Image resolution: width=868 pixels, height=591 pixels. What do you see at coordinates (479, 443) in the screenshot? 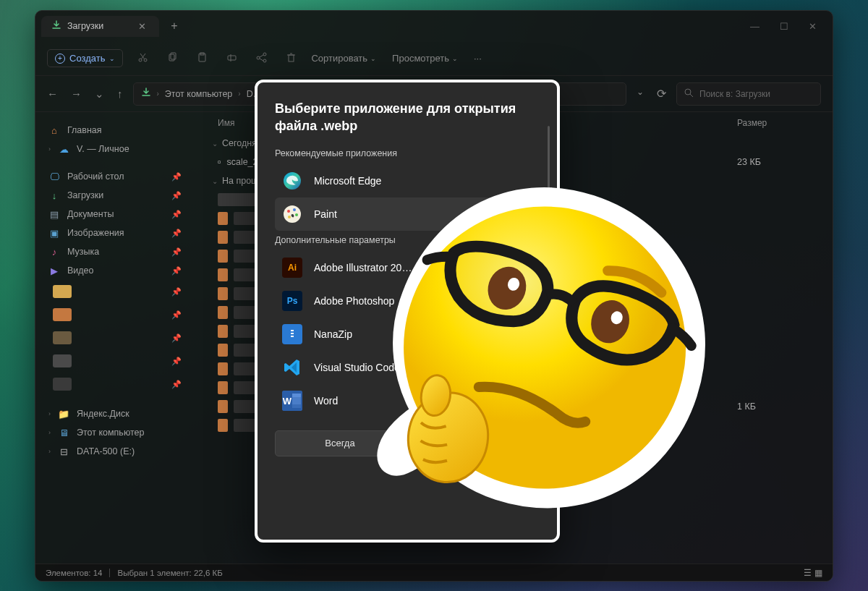
I see `once-button: Только один раз` at bounding box center [479, 443].